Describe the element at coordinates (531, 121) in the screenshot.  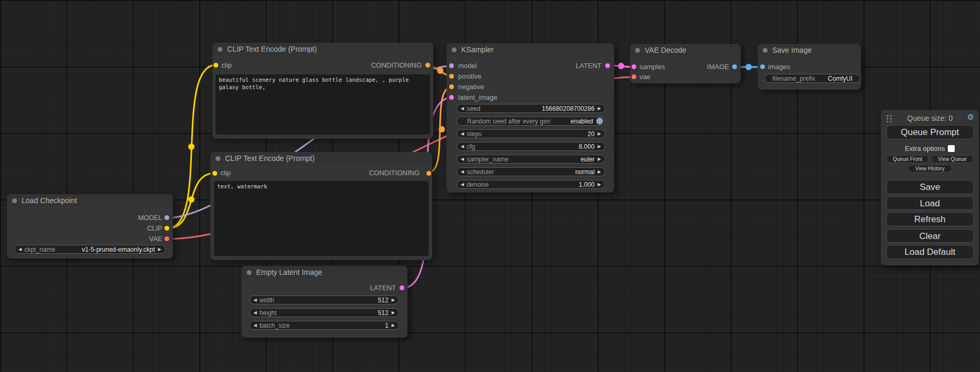
I see `random-seed-widget: Random seed after every gen enabled` at that location.